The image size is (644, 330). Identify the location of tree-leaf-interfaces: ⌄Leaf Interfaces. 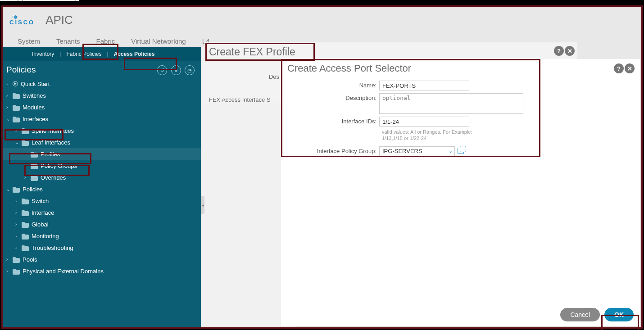
(102, 142).